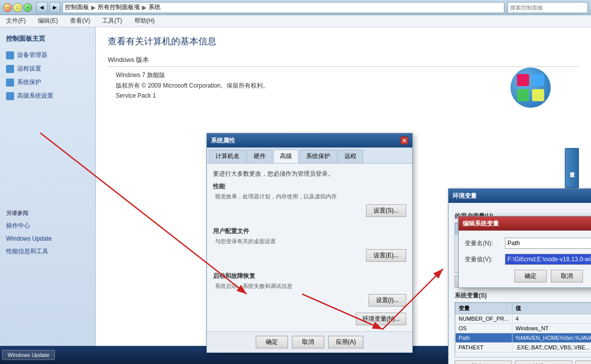 This screenshot has width=591, height=364. I want to click on windows-logo-circle, so click(531, 88).